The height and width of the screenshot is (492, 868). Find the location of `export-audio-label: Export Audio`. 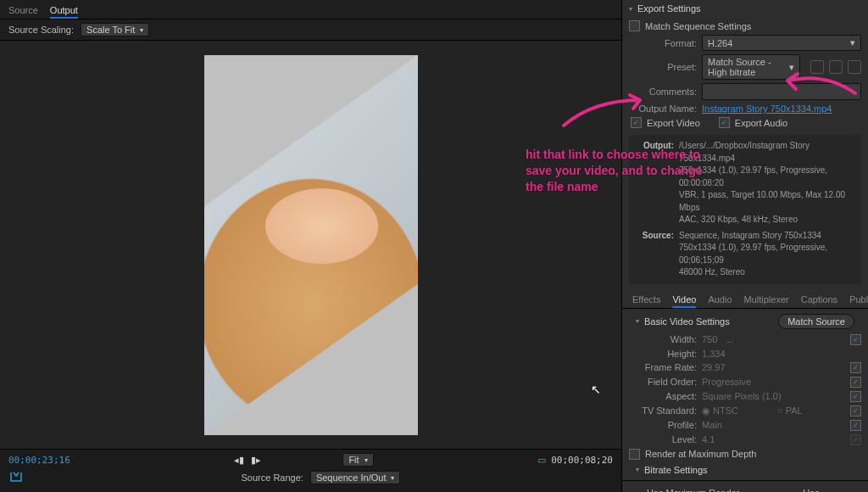

export-audio-label: Export Audio is located at coordinates (761, 123).